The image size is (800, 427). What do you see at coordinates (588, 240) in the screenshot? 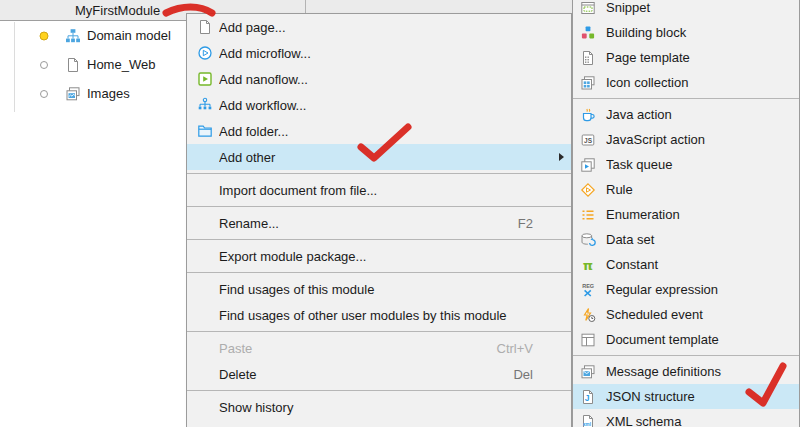
I see `data-set-icon` at bounding box center [588, 240].